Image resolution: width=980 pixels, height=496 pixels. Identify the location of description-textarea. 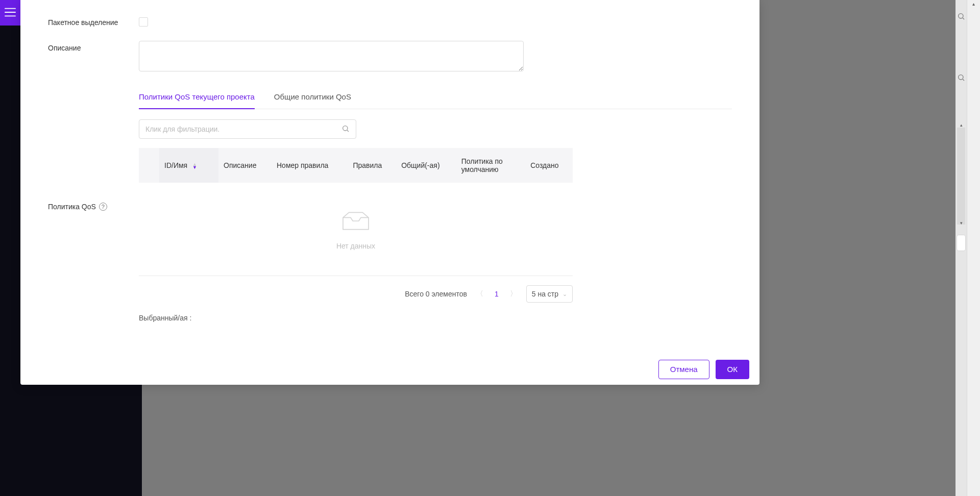
(331, 56).